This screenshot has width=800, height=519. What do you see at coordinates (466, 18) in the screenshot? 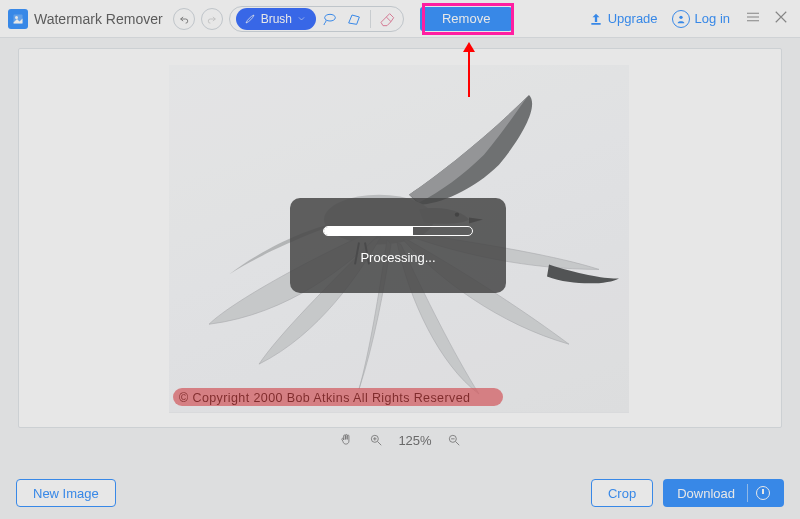
I see `remove-label: Remove` at bounding box center [466, 18].